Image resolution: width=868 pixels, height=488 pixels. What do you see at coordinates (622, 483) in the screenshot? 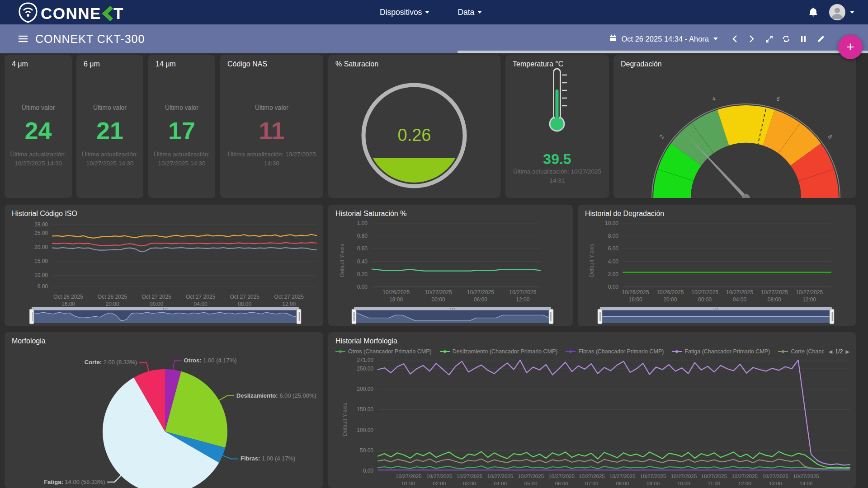
I see `svg-text: 08:00` at bounding box center [622, 483].